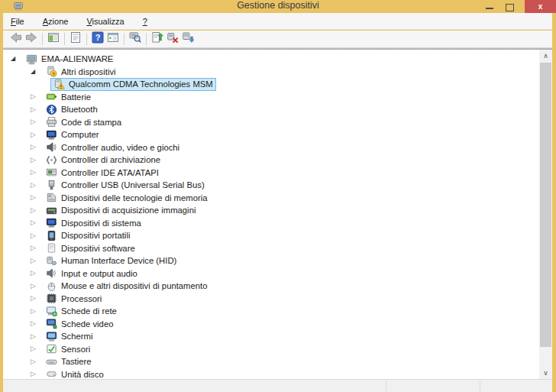 This screenshot has height=392, width=556. I want to click on scrollbar: ∧ ∨, so click(545, 214).